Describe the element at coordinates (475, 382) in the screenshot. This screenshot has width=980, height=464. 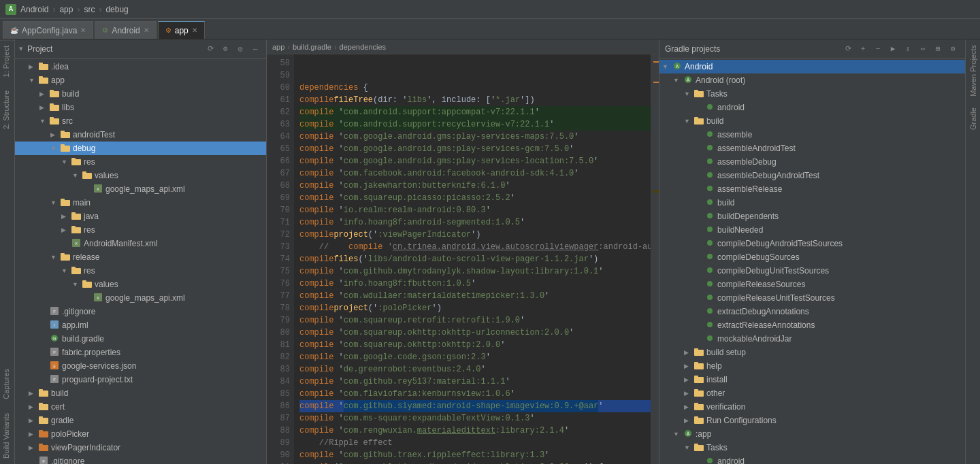
I see `code-line-84: compile 'com.github.rey5137:material:1.1…` at that location.